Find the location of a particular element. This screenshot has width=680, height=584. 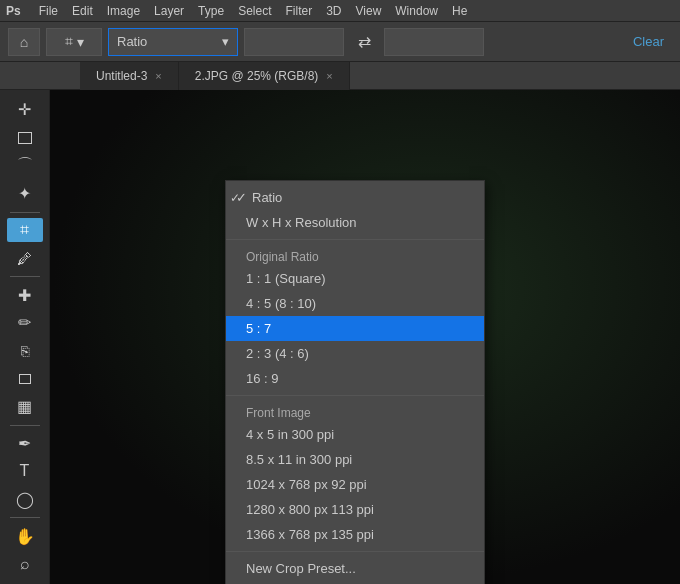

85x11-label: 8.5 x 11 in 300 ppi is located at coordinates (299, 460).